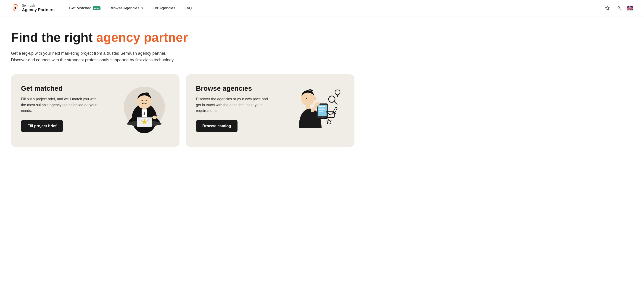 This screenshot has width=644, height=284. I want to click on star-icon, so click(607, 8).